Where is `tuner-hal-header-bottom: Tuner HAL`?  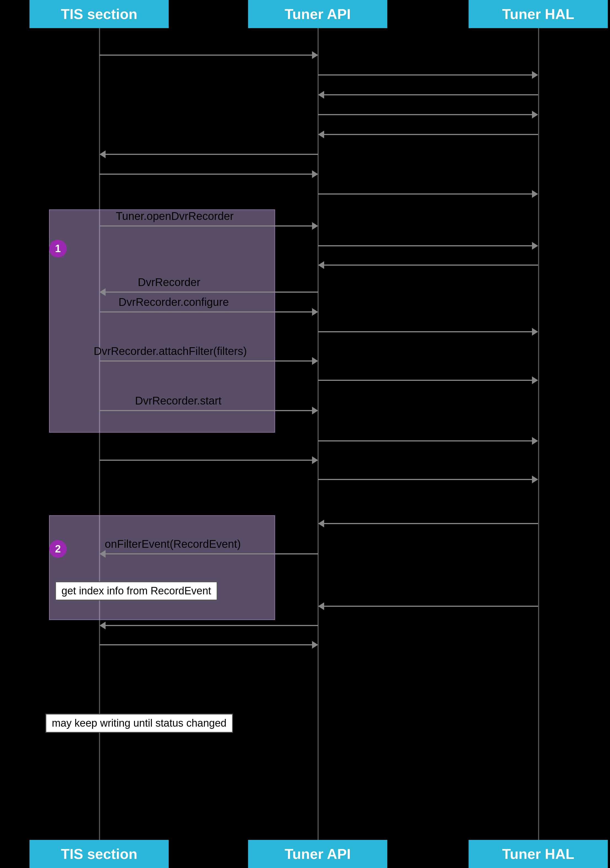
tuner-hal-header-bottom: Tuner HAL is located at coordinates (538, 854).